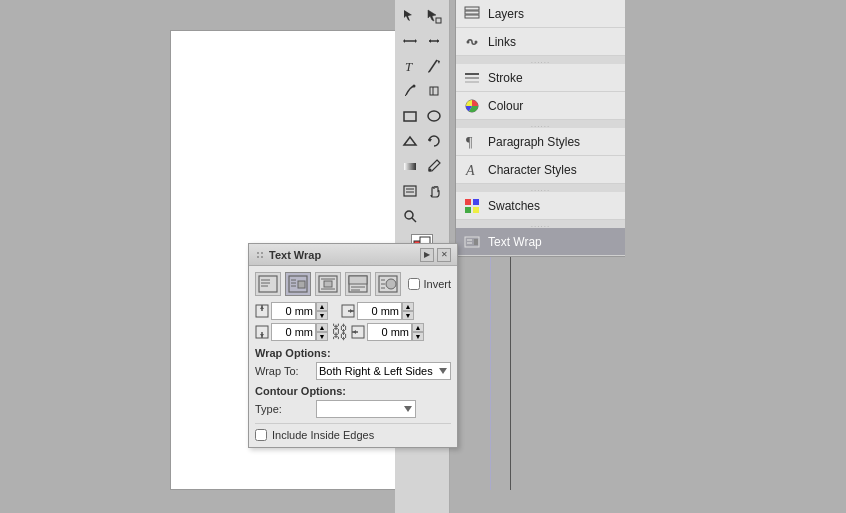 The image size is (846, 513). I want to click on textwrap-menu-btn: ▶, so click(427, 255).